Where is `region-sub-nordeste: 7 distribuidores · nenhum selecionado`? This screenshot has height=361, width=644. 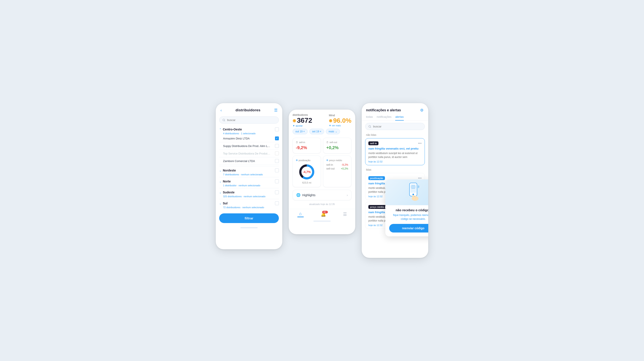 region-sub-nordeste: 7 distribuidores · nenhum selecionado is located at coordinates (251, 175).